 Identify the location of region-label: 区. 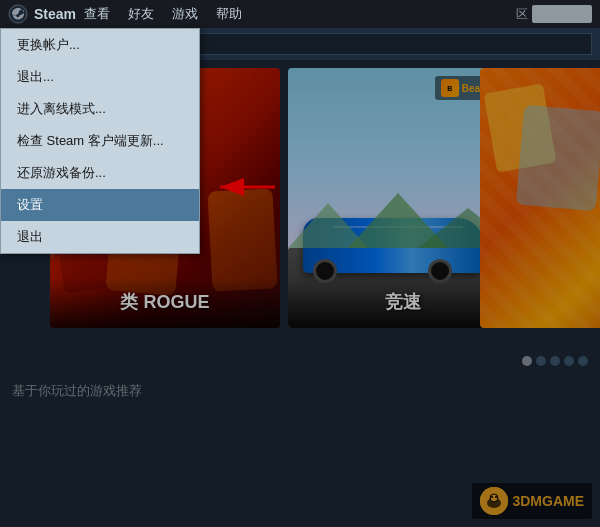
(522, 14).